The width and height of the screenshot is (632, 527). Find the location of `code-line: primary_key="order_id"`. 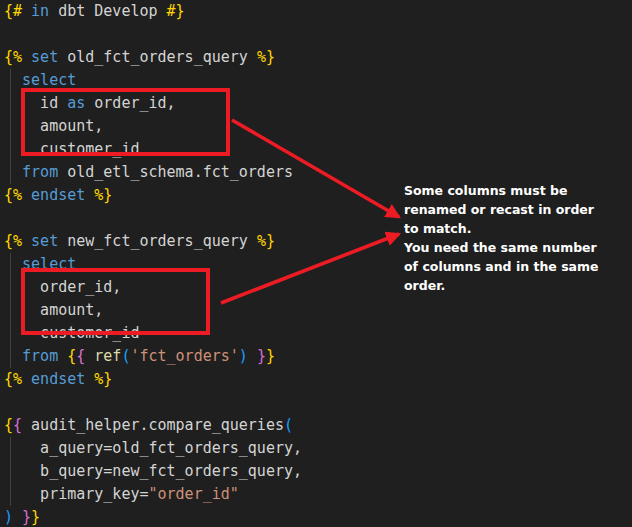

code-line: primary_key="order_id" is located at coordinates (318, 494).